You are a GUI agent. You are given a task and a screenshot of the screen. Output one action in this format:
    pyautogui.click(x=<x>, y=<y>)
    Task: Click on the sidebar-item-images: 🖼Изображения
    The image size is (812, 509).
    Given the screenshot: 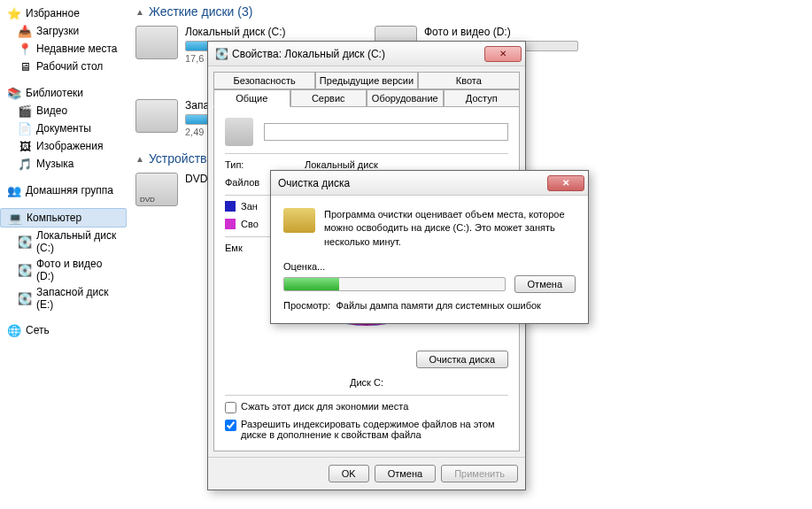 What is the action you would take?
    pyautogui.click(x=64, y=146)
    